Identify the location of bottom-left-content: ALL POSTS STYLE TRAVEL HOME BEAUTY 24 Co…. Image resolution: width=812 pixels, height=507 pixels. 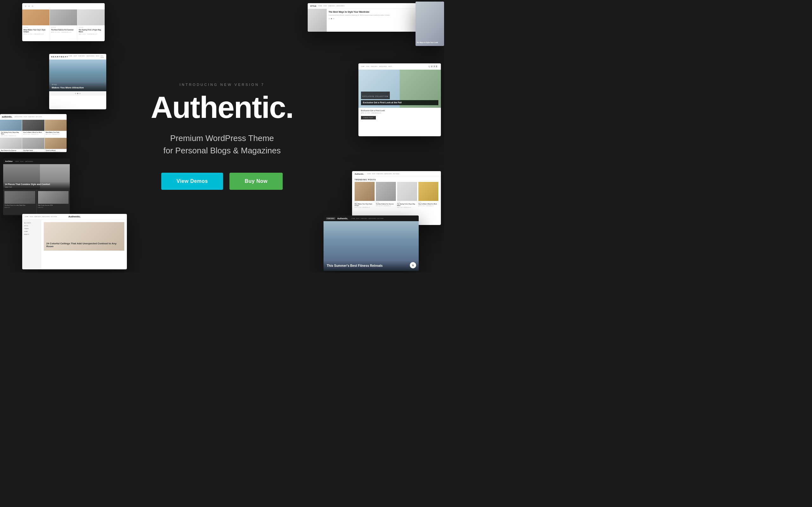
(74, 244).